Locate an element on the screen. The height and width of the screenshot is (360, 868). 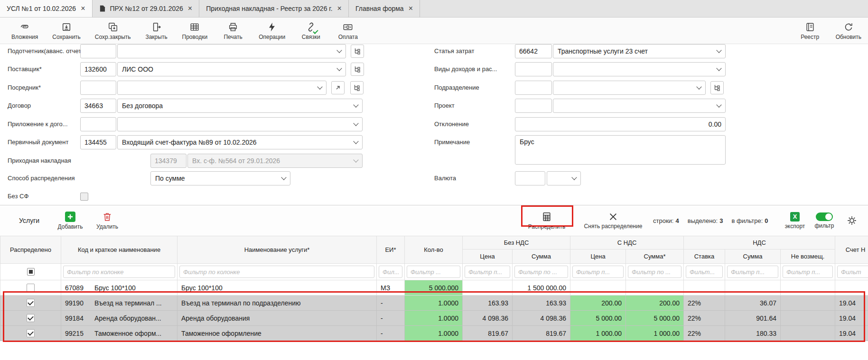
services-title: Услуги is located at coordinates (29, 221).